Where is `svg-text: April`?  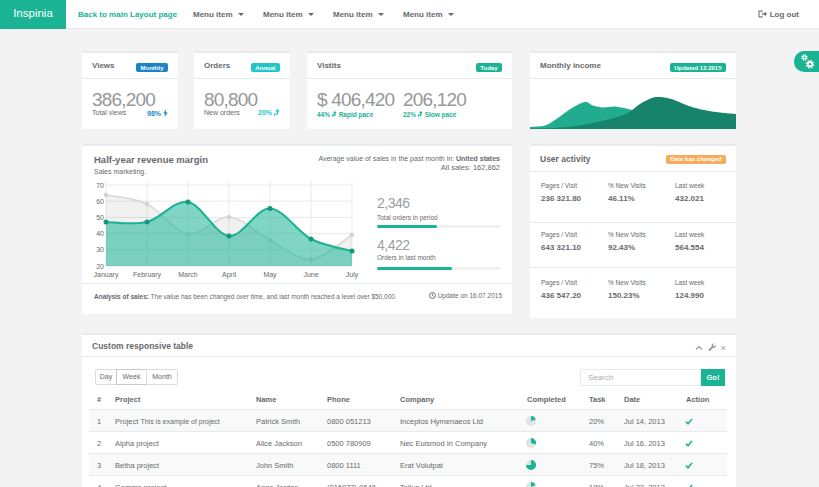 svg-text: April is located at coordinates (229, 275).